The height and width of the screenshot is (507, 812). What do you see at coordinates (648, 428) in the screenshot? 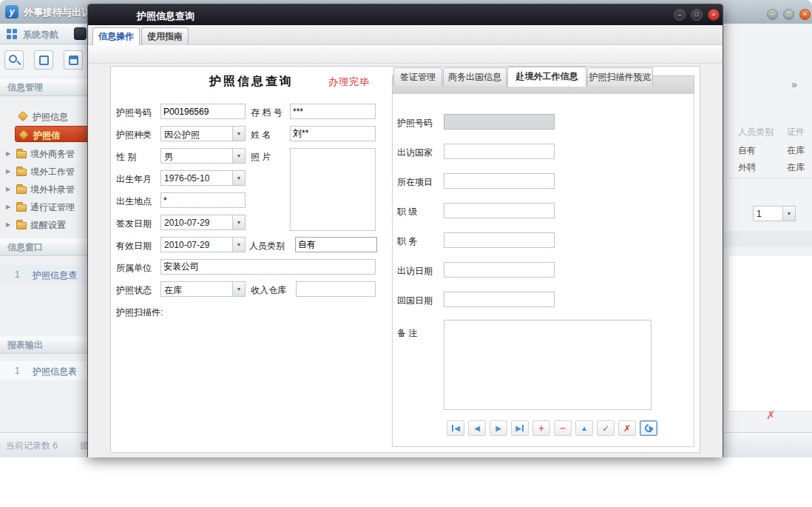
I see `refresh-icon` at bounding box center [648, 428].